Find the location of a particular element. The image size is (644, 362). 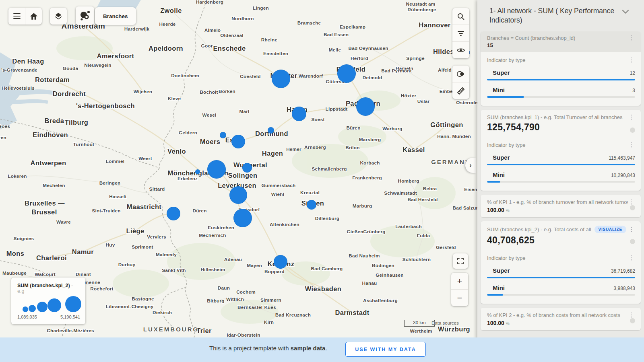

layers-button is located at coordinates (59, 16).